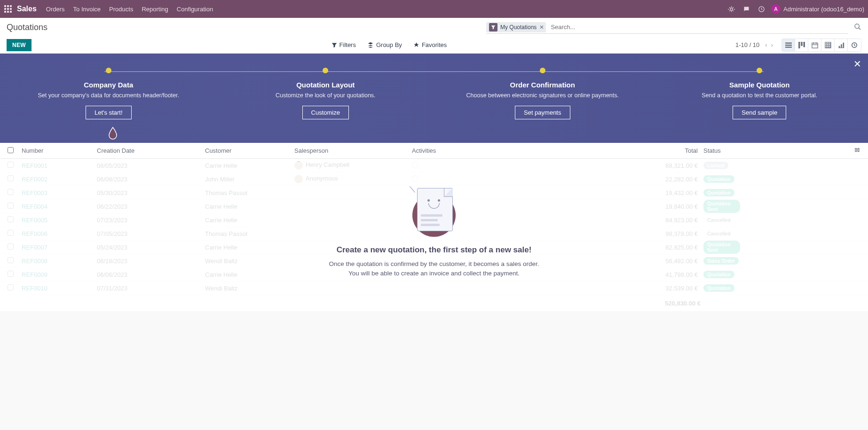 The height and width of the screenshot is (430, 868). I want to click on nav-orders: Orders, so click(55, 9).